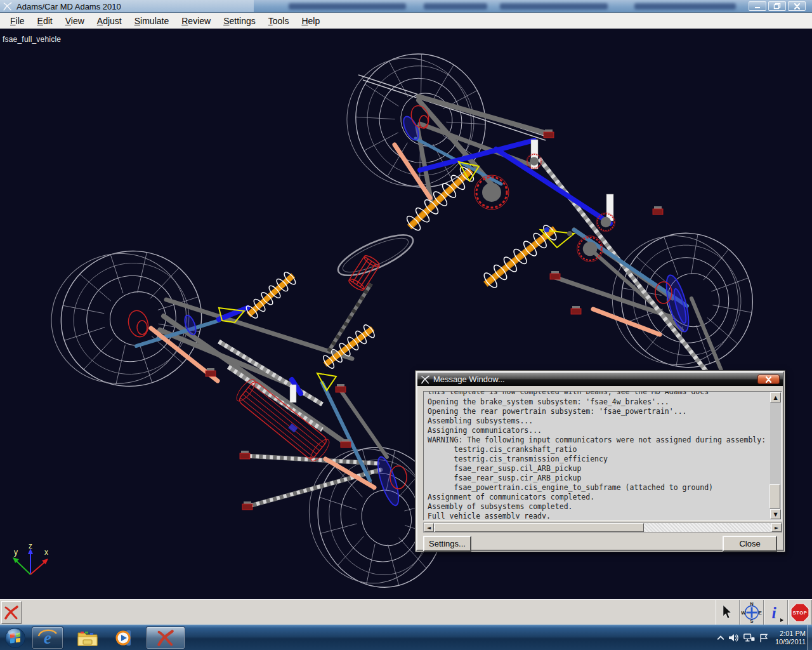  Describe the element at coordinates (196, 21) in the screenshot. I see `menu-review: Review` at that location.